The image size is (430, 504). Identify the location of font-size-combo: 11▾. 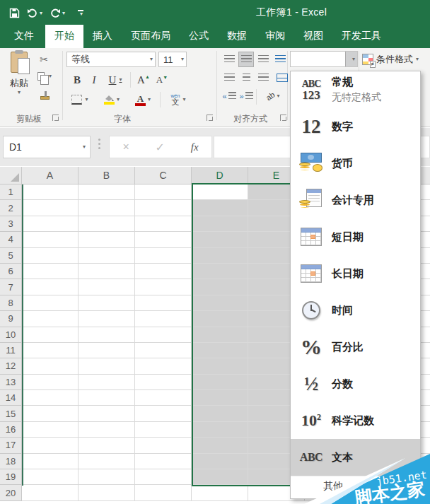
(173, 59).